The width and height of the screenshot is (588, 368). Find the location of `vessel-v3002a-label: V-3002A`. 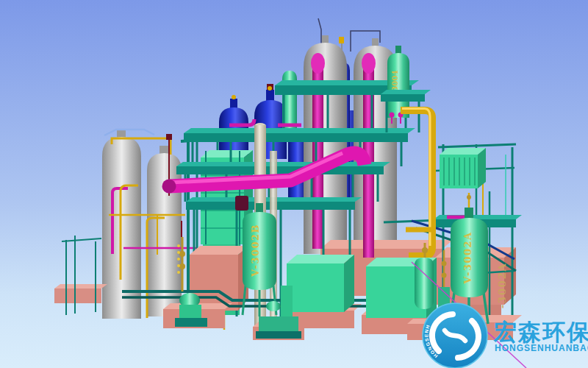

vessel-v3002a-label: V-3002A is located at coordinates (467, 258).